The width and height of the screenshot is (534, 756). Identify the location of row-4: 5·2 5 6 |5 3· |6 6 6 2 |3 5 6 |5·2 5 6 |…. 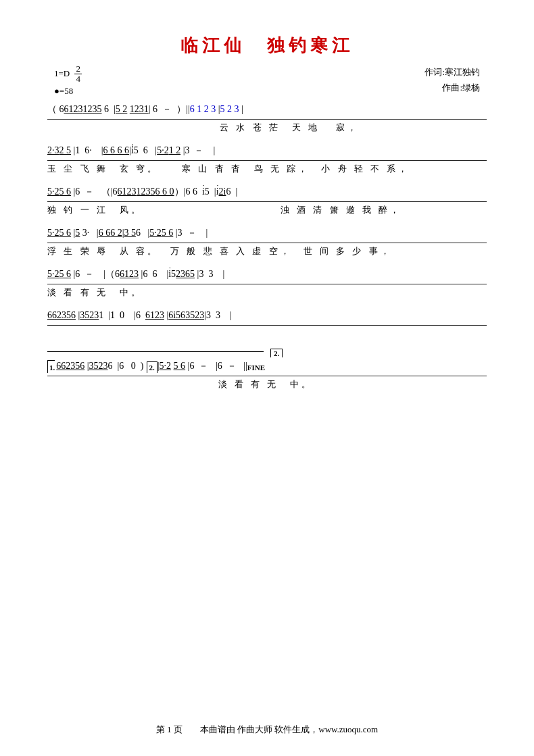
(267, 242).